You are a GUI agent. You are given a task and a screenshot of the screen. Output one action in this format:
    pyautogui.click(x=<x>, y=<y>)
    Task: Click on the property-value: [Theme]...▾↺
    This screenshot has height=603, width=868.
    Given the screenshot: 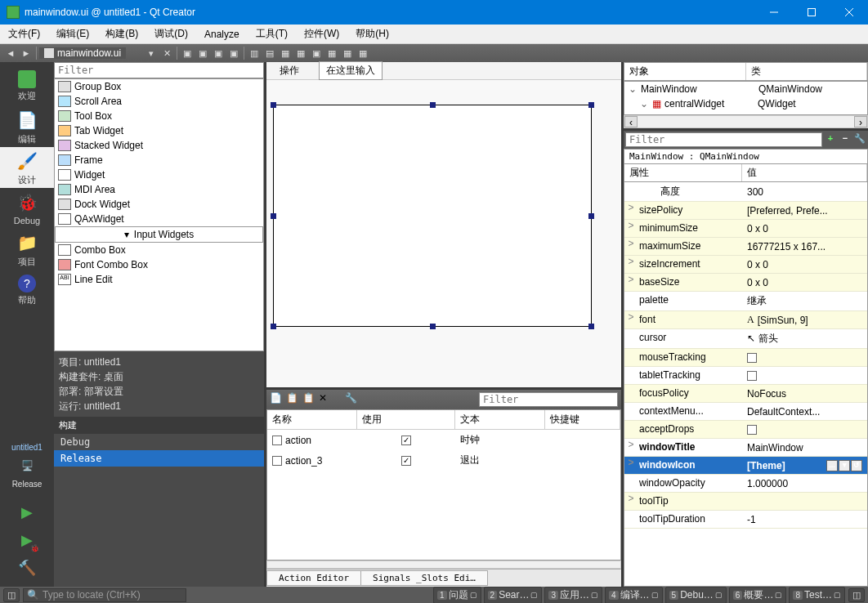 What is the action you would take?
    pyautogui.click(x=804, y=466)
    